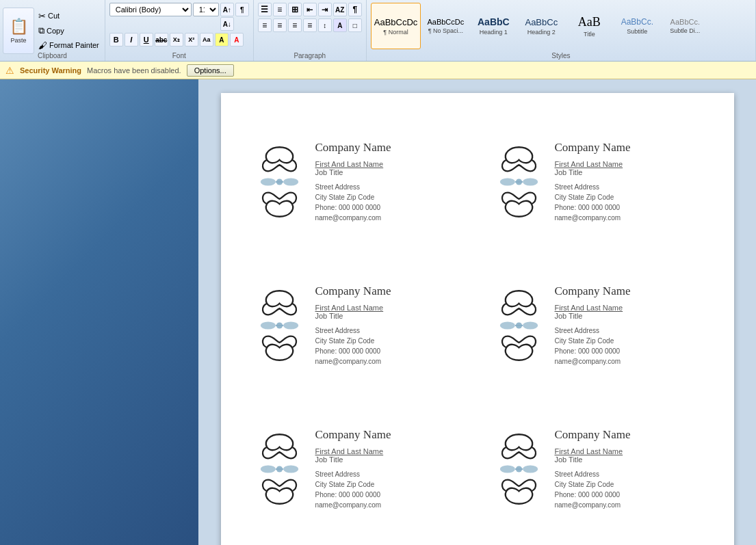 The image size is (756, 545). Describe the element at coordinates (179, 30) in the screenshot. I see `font-group: Calibri (Body) 11 A↑ A↓ ¶ B I U abc X₂ X…` at that location.